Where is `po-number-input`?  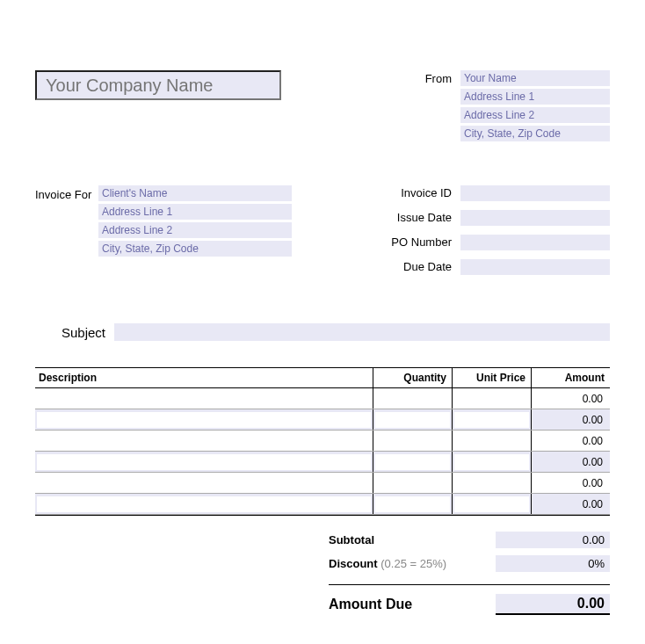
po-number-input is located at coordinates (535, 242).